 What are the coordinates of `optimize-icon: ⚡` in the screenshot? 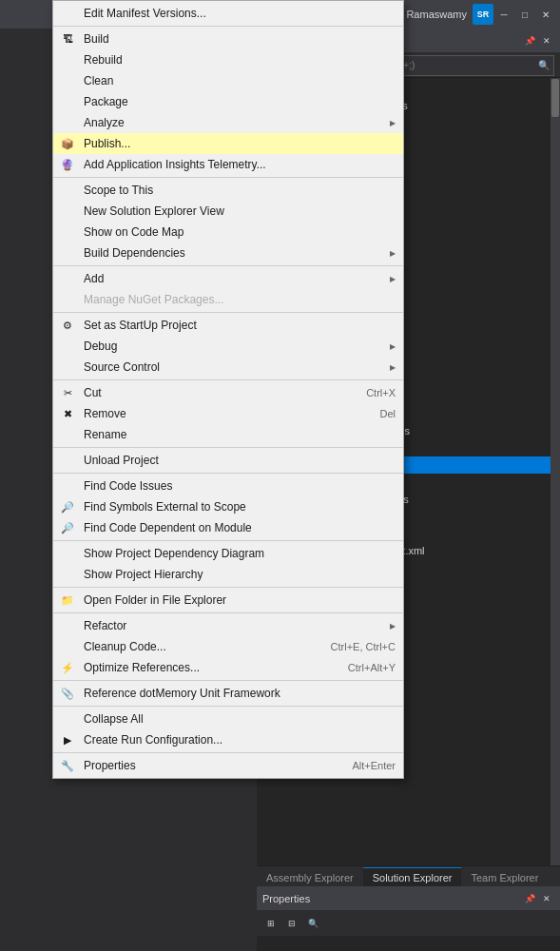 It's located at (68, 668).